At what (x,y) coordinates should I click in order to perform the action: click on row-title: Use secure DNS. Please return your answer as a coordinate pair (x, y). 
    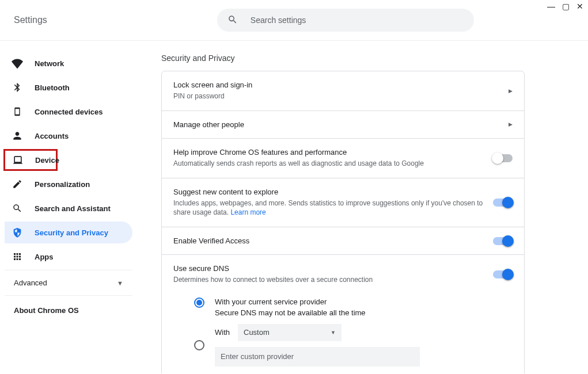
    Looking at the image, I should click on (328, 268).